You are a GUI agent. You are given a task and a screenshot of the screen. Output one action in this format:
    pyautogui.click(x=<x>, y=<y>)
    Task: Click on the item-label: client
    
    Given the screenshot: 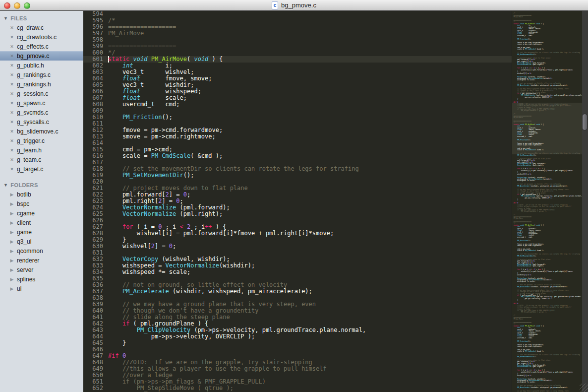 What is the action you would take?
    pyautogui.click(x=24, y=223)
    